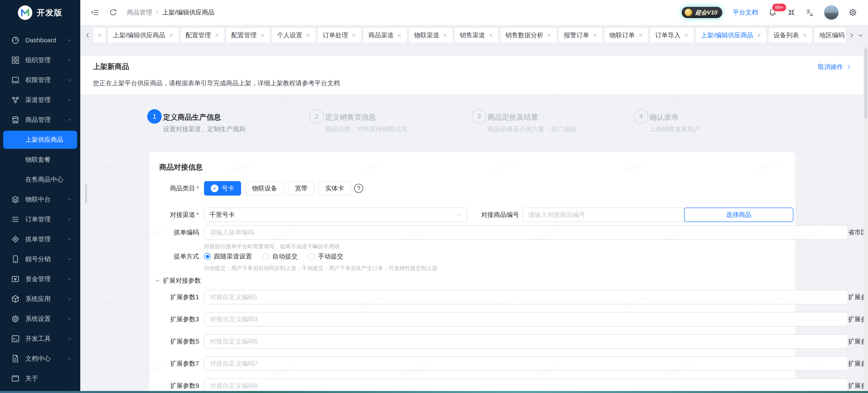 The height and width of the screenshot is (393, 868). Describe the element at coordinates (830, 35) in the screenshot. I see `tab-15: 地区编码` at that location.